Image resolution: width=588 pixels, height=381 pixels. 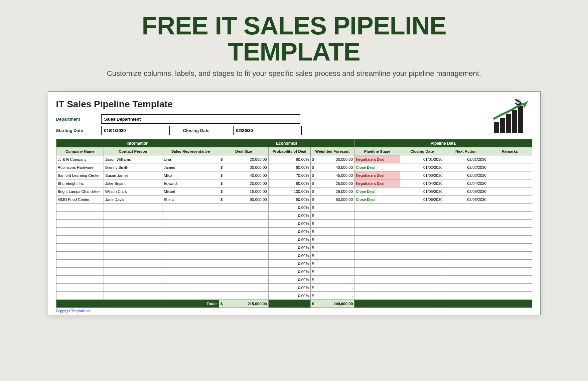 I want to click on cell-cdate: 01/04/2030, so click(x=422, y=183).